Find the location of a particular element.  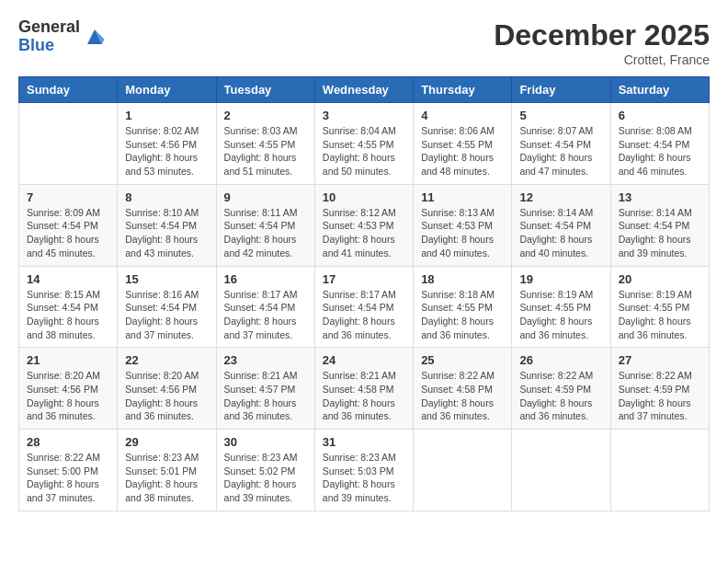

day-number: 13 is located at coordinates (660, 197).